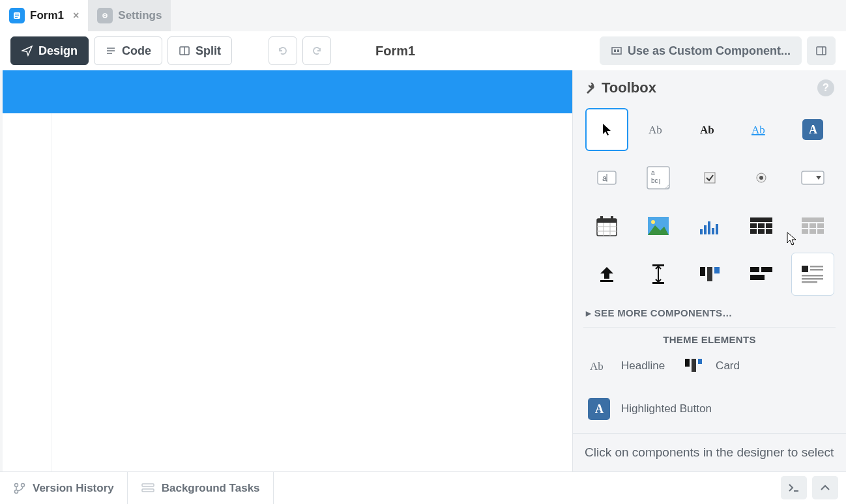  I want to click on tool-textarea: abc, so click(658, 178).